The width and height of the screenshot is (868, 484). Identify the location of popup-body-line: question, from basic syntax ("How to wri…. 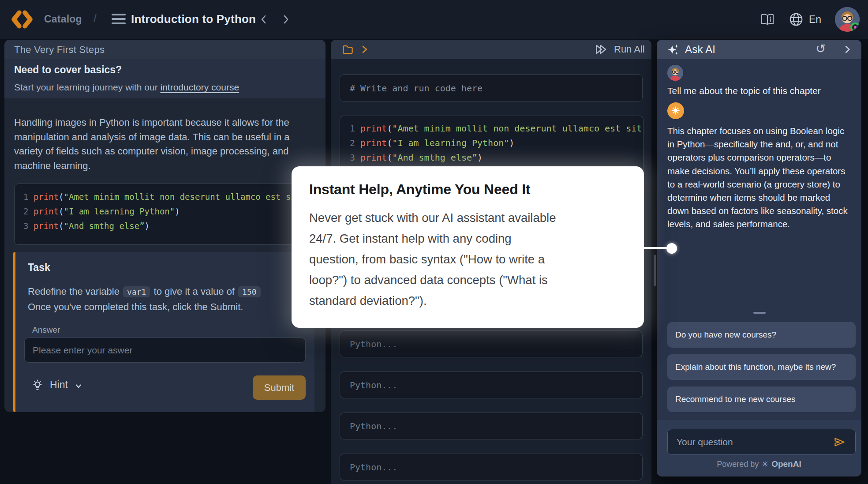
(468, 259).